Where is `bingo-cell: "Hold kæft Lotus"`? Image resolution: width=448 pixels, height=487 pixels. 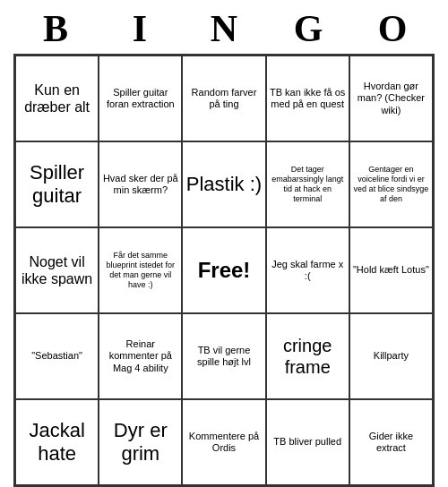
bingo-cell: "Hold kæft Lotus" is located at coordinates (391, 270).